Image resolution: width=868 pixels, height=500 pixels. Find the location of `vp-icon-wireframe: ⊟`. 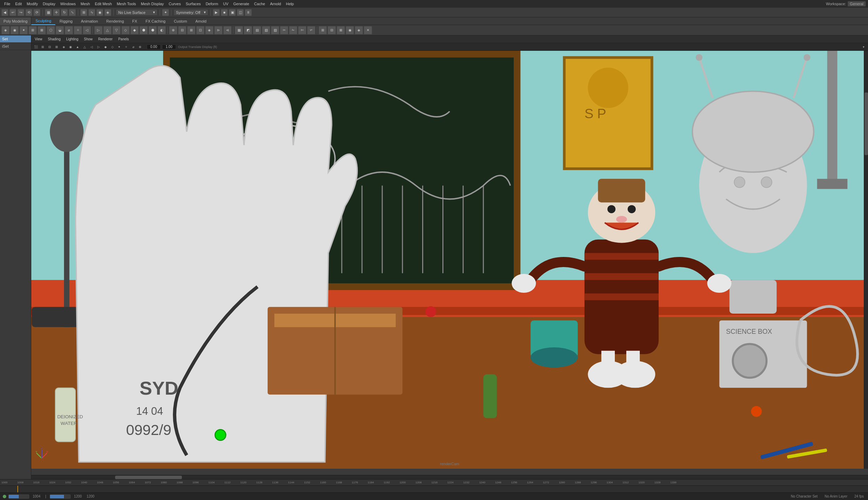

vp-icon-wireframe: ⊟ is located at coordinates (50, 47).